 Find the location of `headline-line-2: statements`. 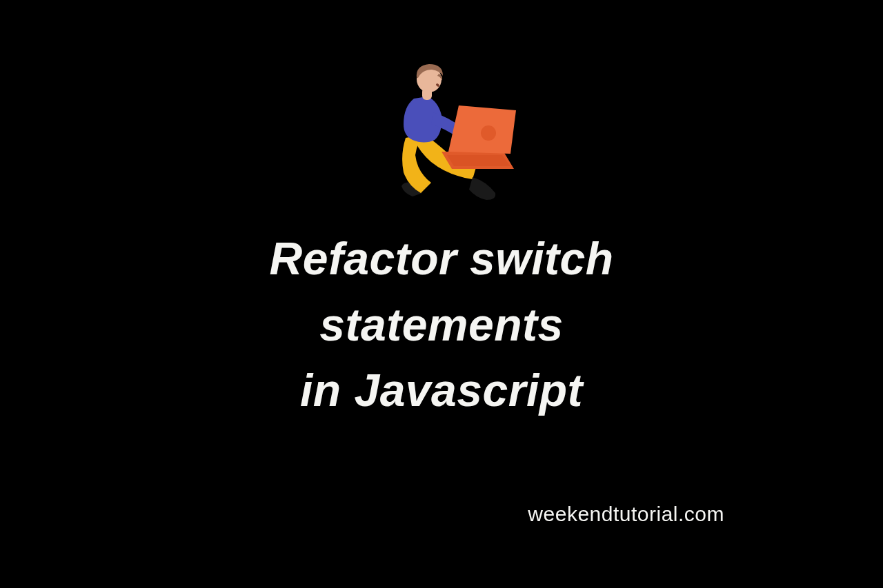

headline-line-2: statements is located at coordinates (442, 325).